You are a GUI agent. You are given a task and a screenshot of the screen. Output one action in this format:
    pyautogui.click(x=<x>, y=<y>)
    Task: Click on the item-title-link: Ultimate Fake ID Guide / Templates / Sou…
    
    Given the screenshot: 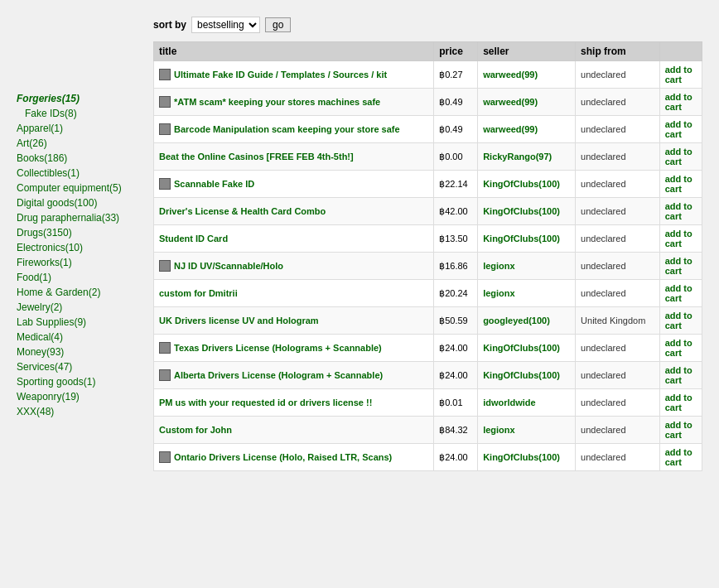 What is the action you would take?
    pyautogui.click(x=293, y=75)
    